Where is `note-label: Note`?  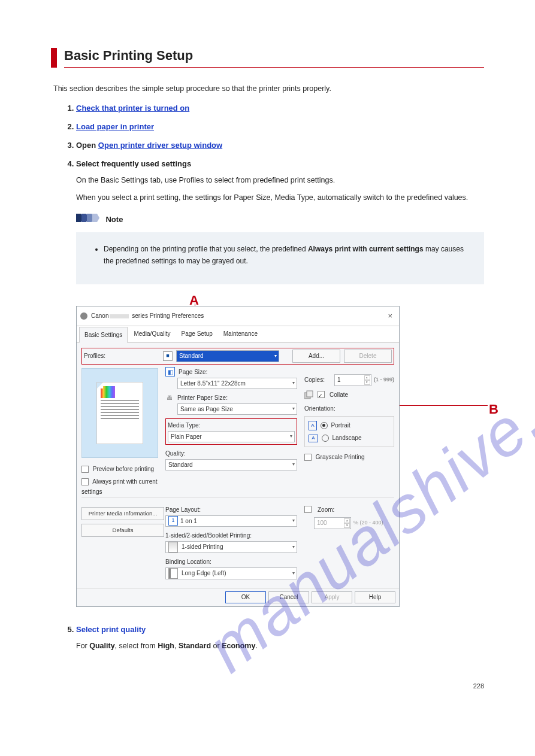 note-label: Note is located at coordinates (114, 219).